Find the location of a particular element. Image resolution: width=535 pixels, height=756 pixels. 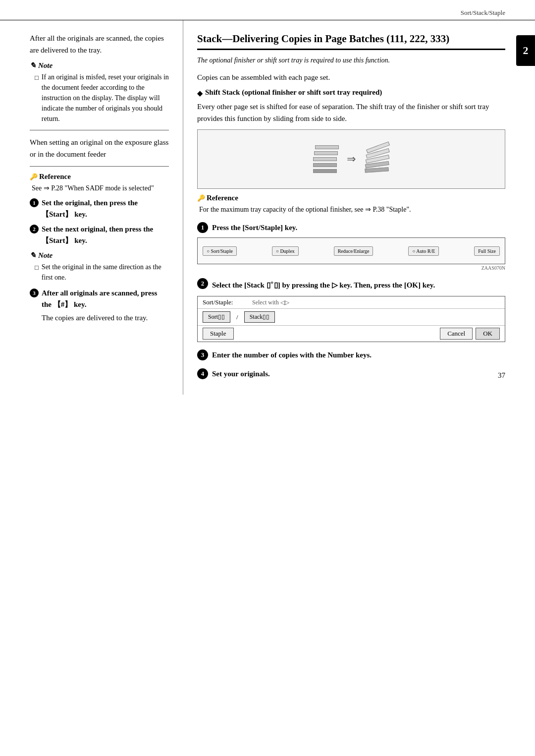

right-step-2: 2 Select the [Stack ▯+▯] by pressing the… is located at coordinates (351, 285).